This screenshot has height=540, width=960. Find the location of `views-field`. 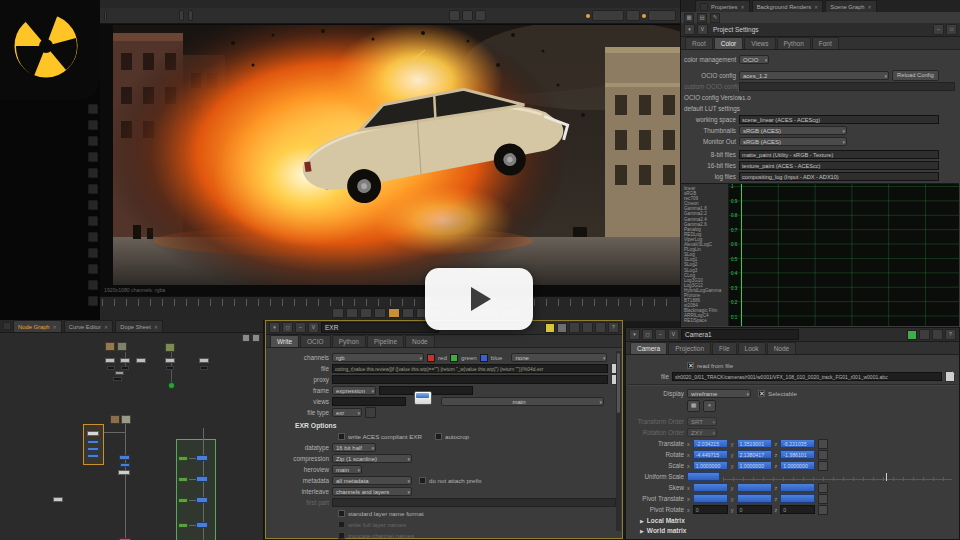

views-field is located at coordinates (369, 402).